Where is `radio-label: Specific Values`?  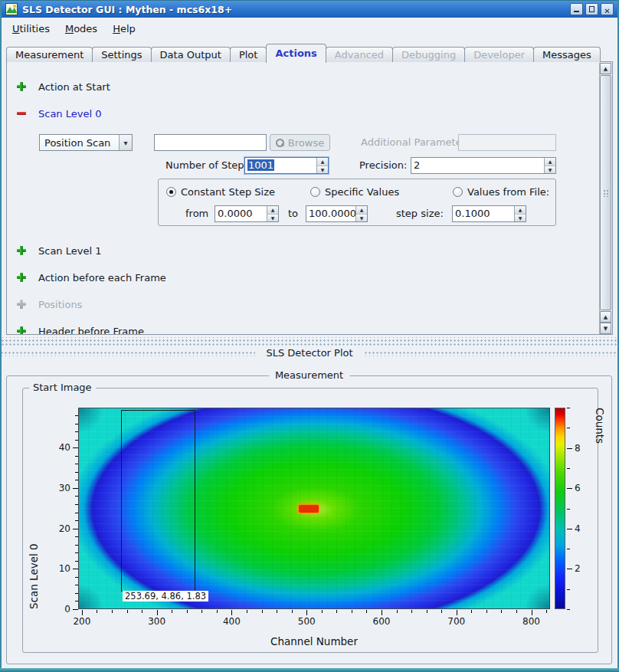 radio-label: Specific Values is located at coordinates (362, 192).